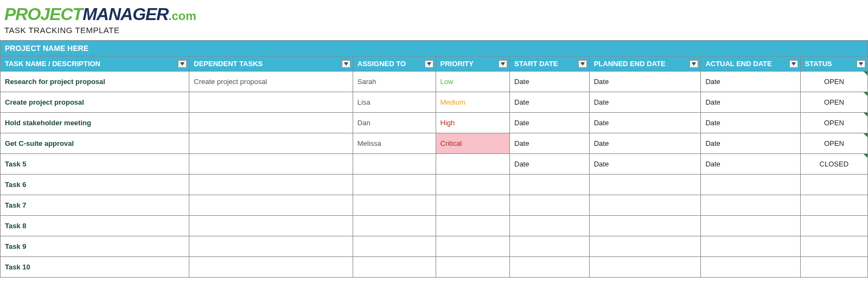  I want to click on cell-task-name: Task 9, so click(95, 247).